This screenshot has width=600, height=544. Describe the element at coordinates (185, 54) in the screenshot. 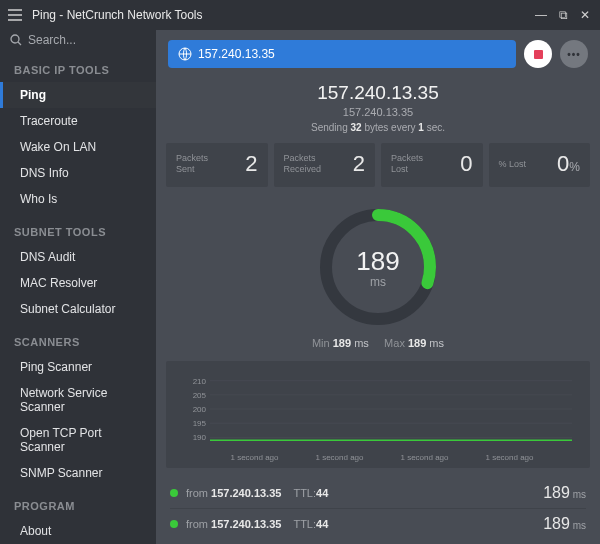

I see `globe-icon` at that location.